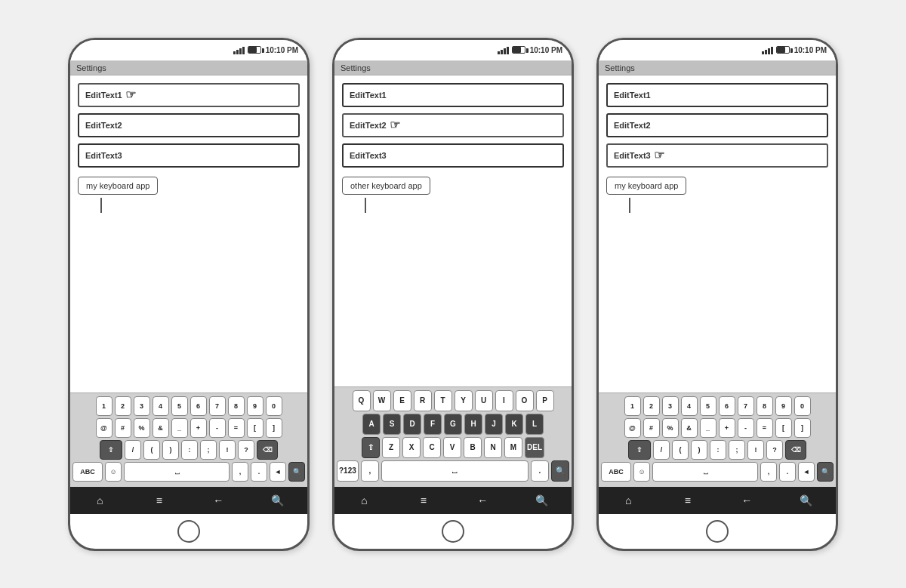 The width and height of the screenshot is (906, 588). I want to click on key-Q: Q, so click(362, 401).